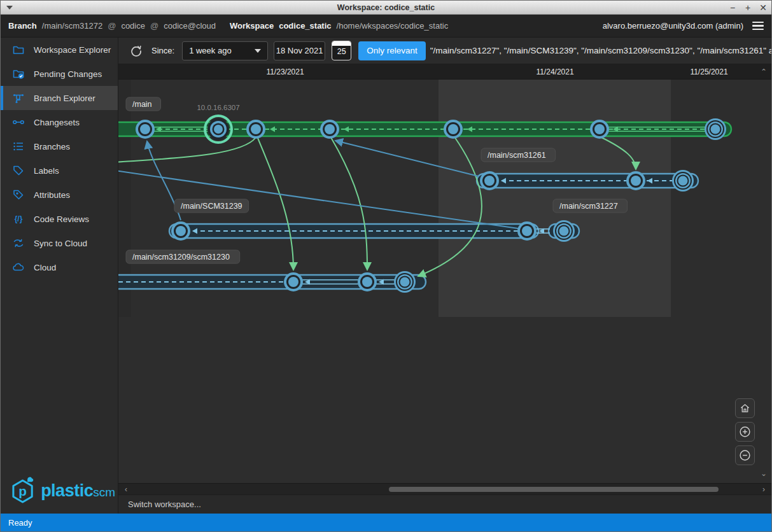  I want to click on refresh-icon, so click(136, 51).